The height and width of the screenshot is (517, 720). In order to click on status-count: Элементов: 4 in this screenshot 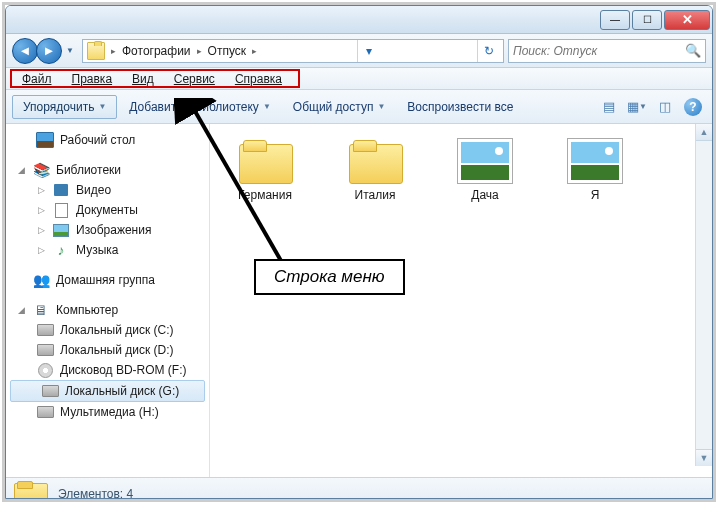, I will do `click(96, 494)`.